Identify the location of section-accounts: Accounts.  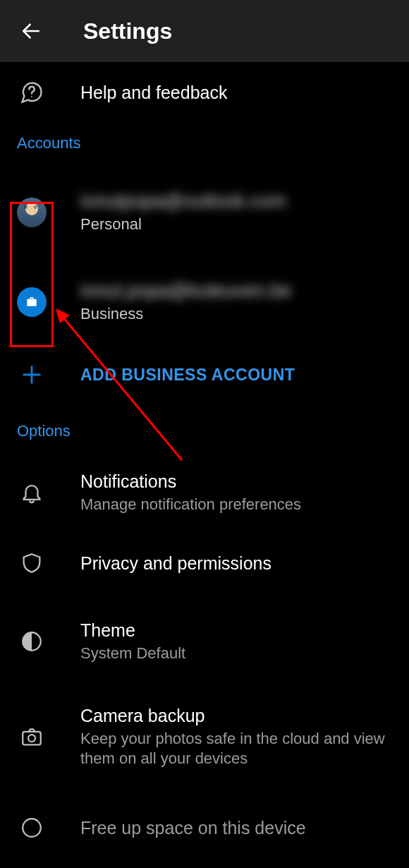
(204, 141).